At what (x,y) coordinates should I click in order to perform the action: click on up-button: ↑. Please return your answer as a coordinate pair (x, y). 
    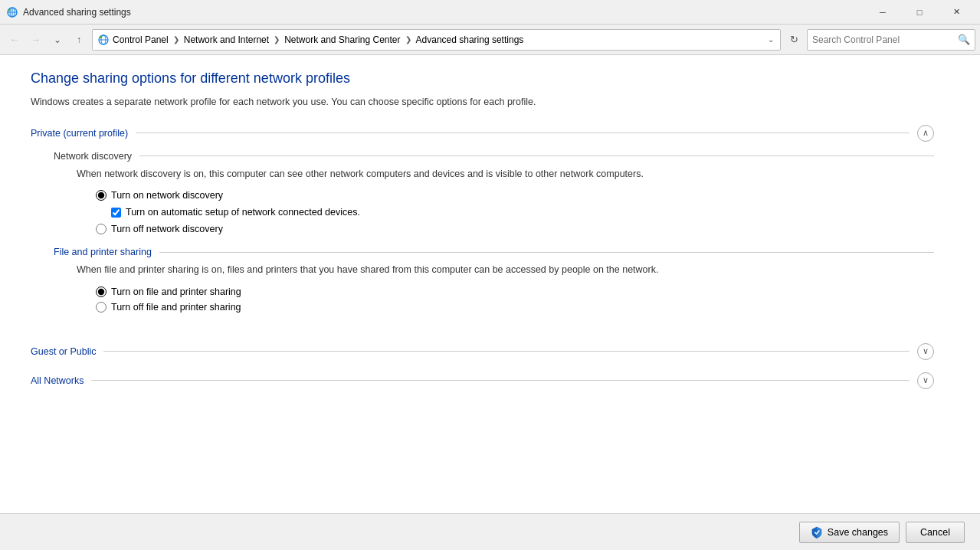
    Looking at the image, I should click on (79, 40).